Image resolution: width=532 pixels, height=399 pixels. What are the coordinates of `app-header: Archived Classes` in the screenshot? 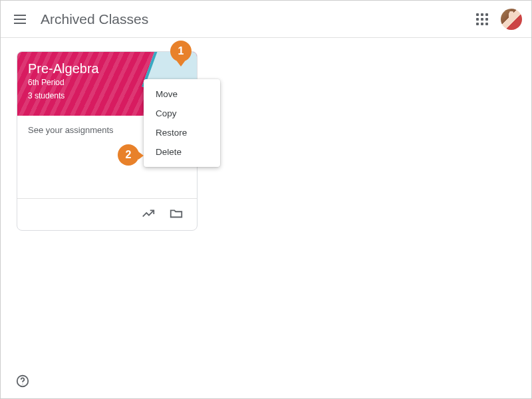 It's located at (266, 19).